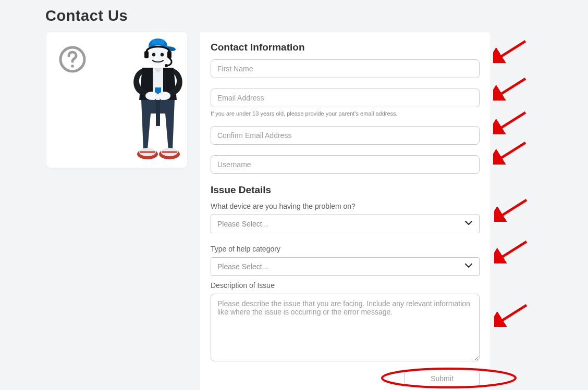 This screenshot has height=390, width=588. Describe the element at coordinates (345, 206) in the screenshot. I see `device-label: What device are you having the problem o…` at that location.